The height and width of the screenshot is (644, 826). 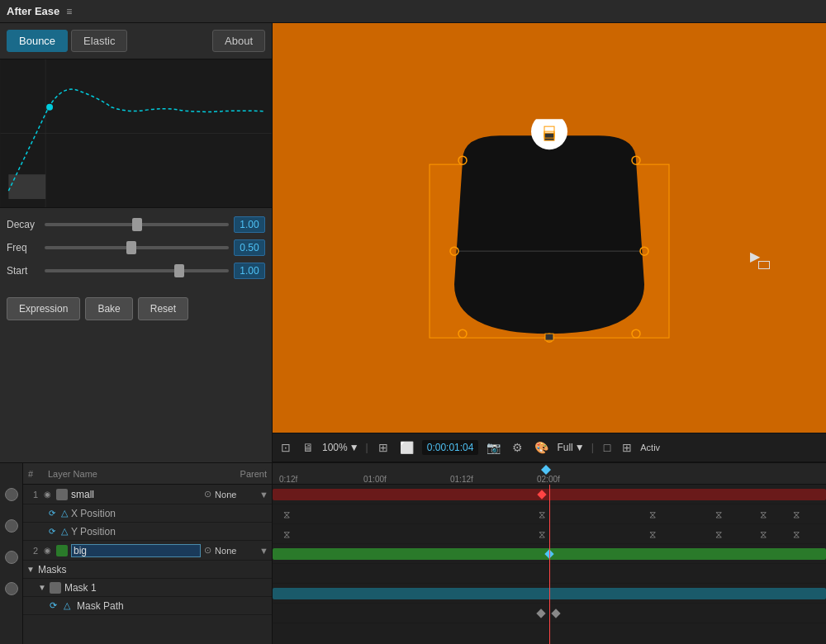 What do you see at coordinates (570, 447) in the screenshot?
I see `quality-control: Full ▼` at bounding box center [570, 447].